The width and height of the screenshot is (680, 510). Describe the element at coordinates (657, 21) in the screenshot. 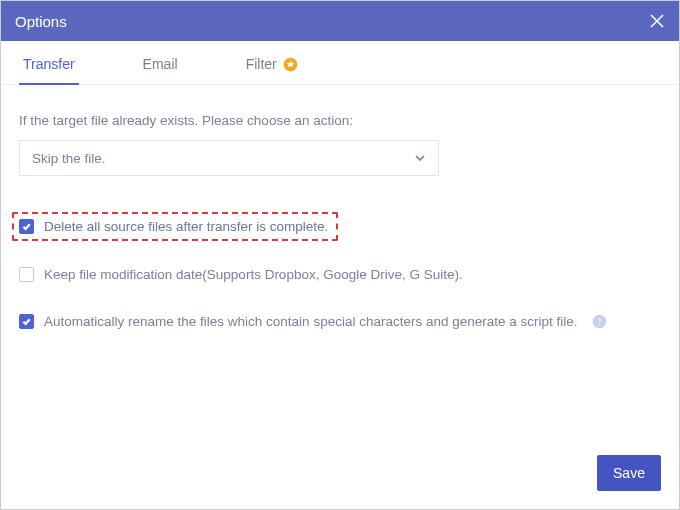

I see `close-icon` at that location.